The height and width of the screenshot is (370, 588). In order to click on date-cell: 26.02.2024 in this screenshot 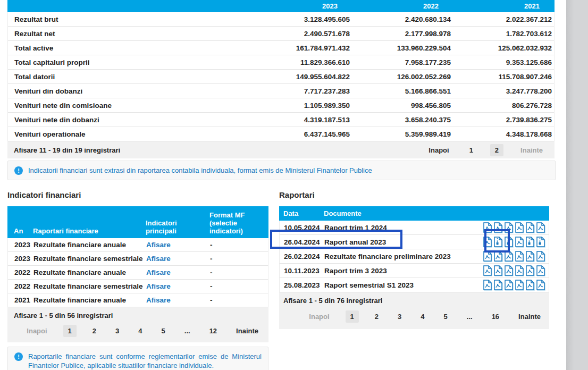, I will do `click(304, 256)`.